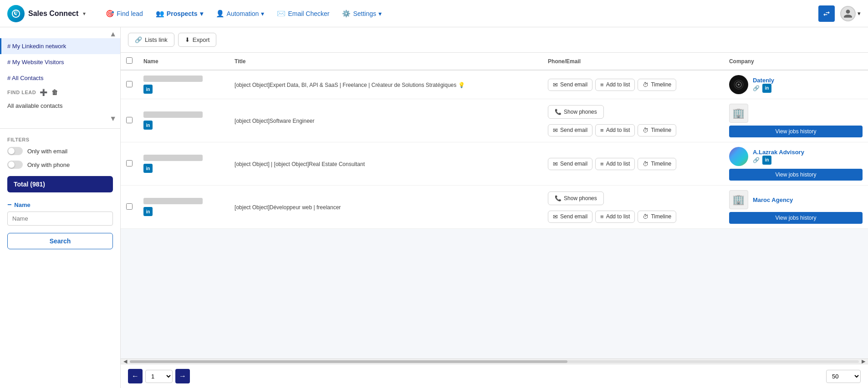 The image size is (868, 388). I want to click on sidebar-item-linkedin: # My Linkedin network, so click(60, 46).